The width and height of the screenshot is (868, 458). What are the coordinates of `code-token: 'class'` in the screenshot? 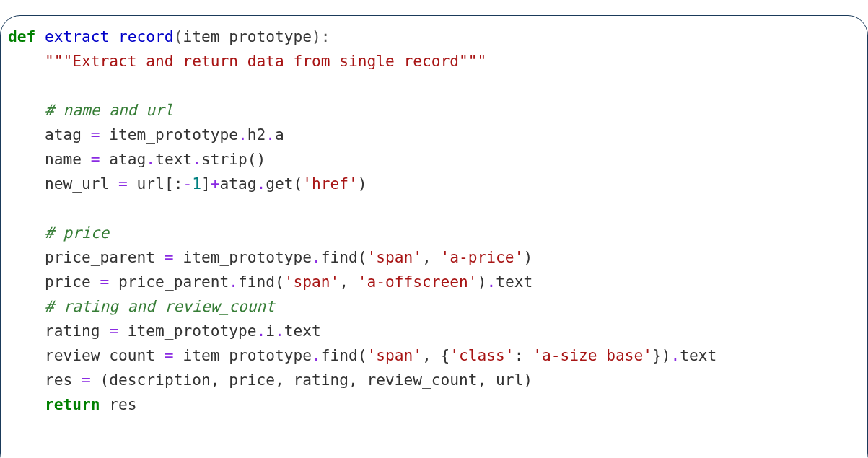 It's located at (482, 355).